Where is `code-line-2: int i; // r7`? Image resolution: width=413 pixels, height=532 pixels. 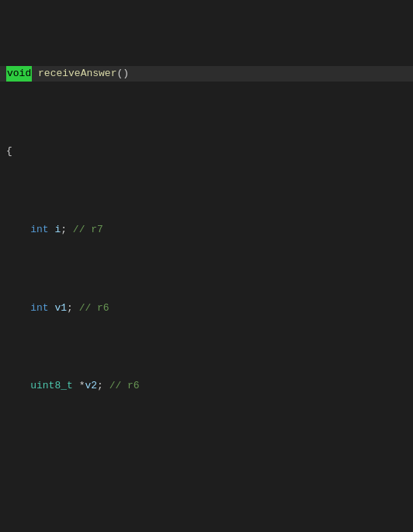 code-line-2: int i; // r7 is located at coordinates (206, 230).